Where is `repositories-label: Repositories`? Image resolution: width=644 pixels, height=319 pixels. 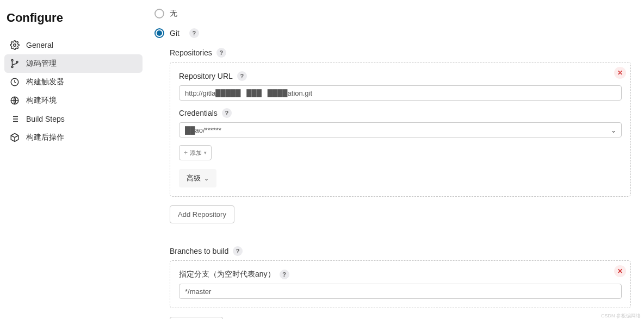
repositories-label: Repositories is located at coordinates (191, 53).